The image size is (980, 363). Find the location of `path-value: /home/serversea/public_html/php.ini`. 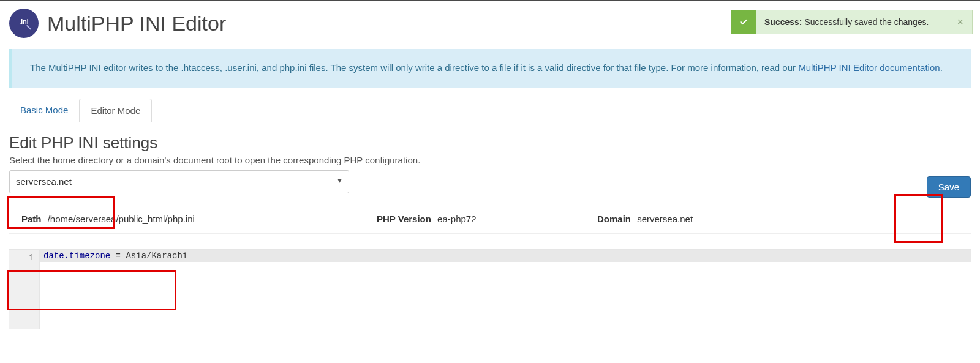

path-value: /home/serversea/public_html/php.ini is located at coordinates (121, 219).